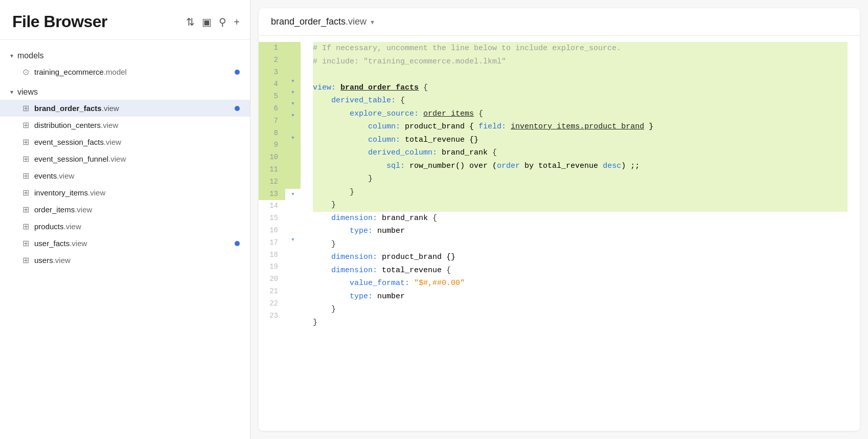  What do you see at coordinates (293, 138) in the screenshot?
I see `gutter-9: ▾` at bounding box center [293, 138].